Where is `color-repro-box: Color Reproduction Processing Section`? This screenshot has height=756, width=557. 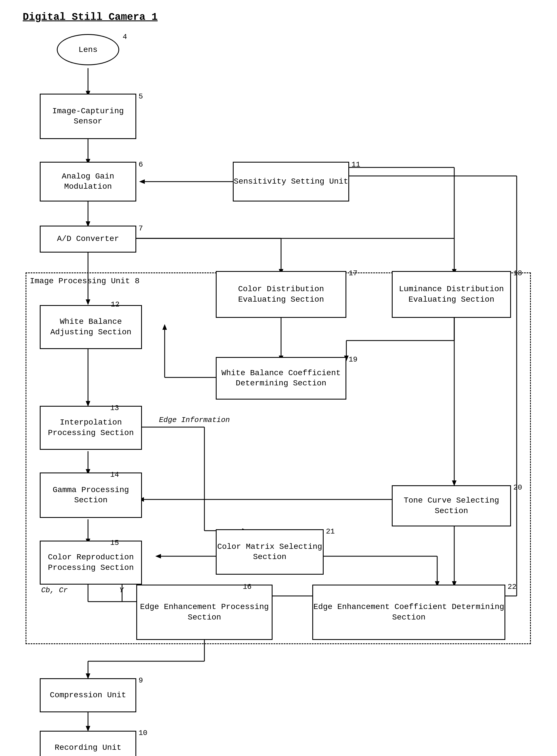 color-repro-box: Color Reproduction Processing Section is located at coordinates (91, 563).